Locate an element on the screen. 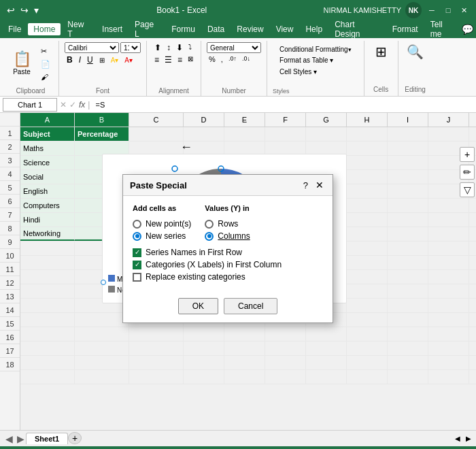  menu-format: Format is located at coordinates (405, 29).